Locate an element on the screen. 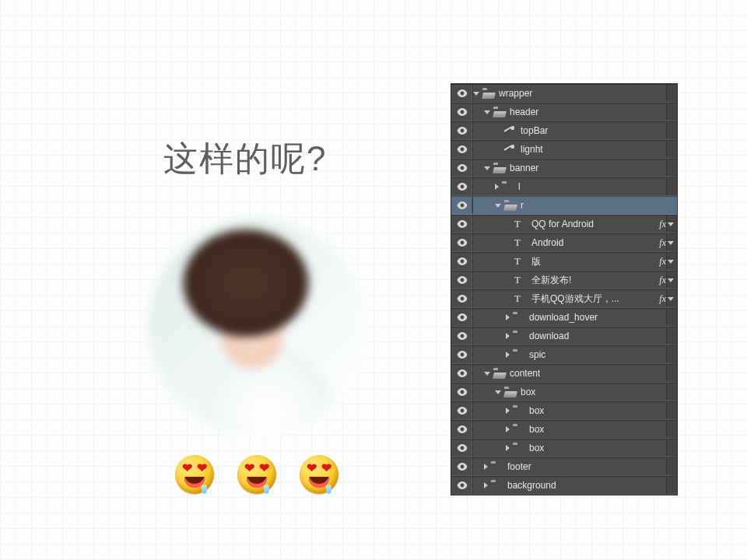 The width and height of the screenshot is (747, 560). layer-label: 版 is located at coordinates (536, 261).